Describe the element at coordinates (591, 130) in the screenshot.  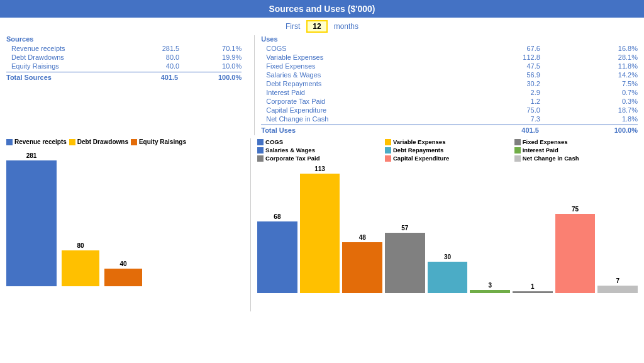
I see `uses-total-pct: 100.0%` at that location.